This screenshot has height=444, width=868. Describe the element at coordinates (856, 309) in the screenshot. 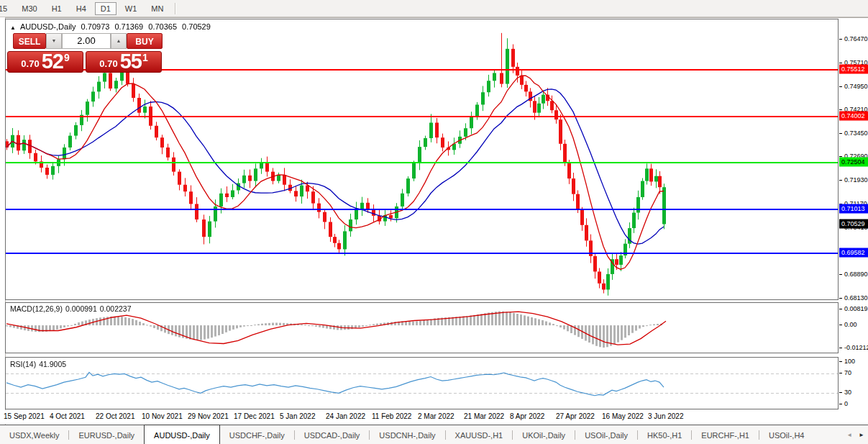

I see `indicator-tick-label: 0.00819` at that location.